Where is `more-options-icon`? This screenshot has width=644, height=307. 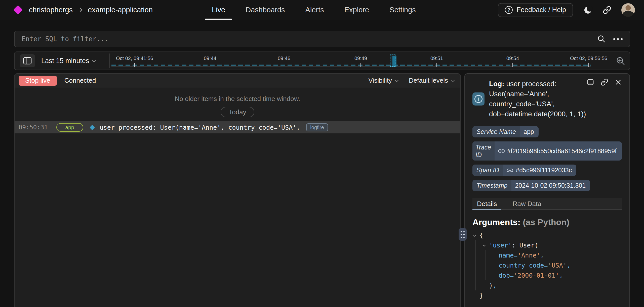 more-options-icon is located at coordinates (618, 39).